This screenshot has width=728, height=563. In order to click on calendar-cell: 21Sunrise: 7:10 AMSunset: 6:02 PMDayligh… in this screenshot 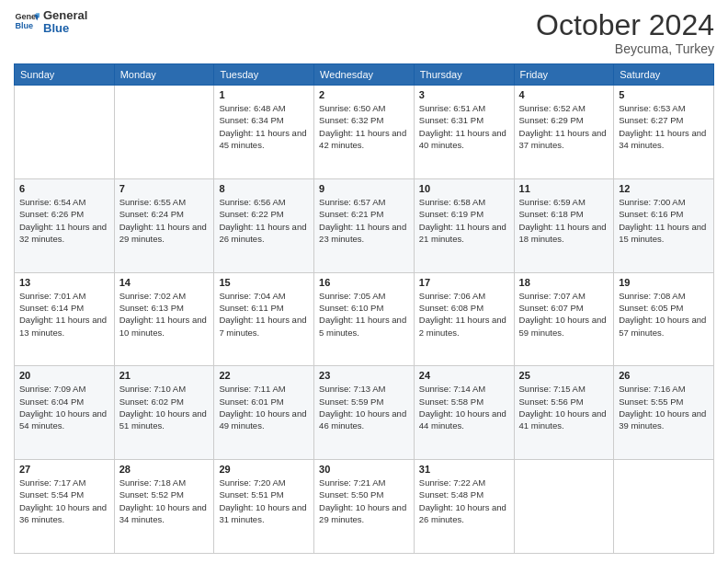, I will do `click(164, 413)`.